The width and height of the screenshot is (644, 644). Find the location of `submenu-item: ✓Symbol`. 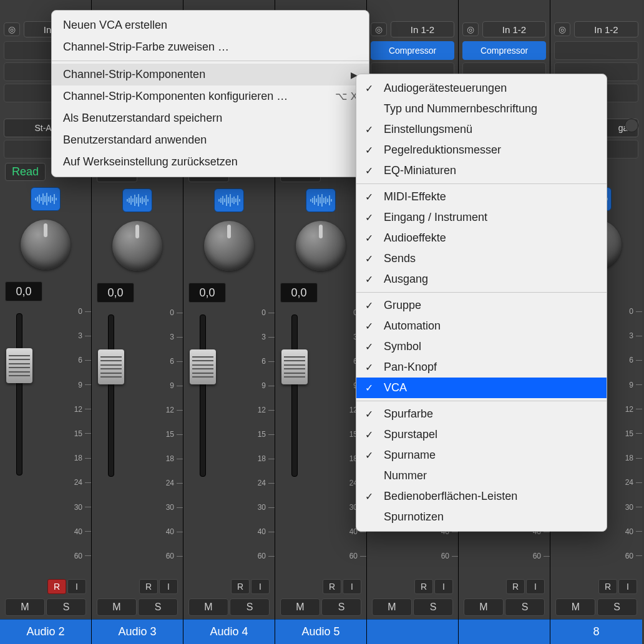

submenu-item: ✓Symbol is located at coordinates (482, 347).